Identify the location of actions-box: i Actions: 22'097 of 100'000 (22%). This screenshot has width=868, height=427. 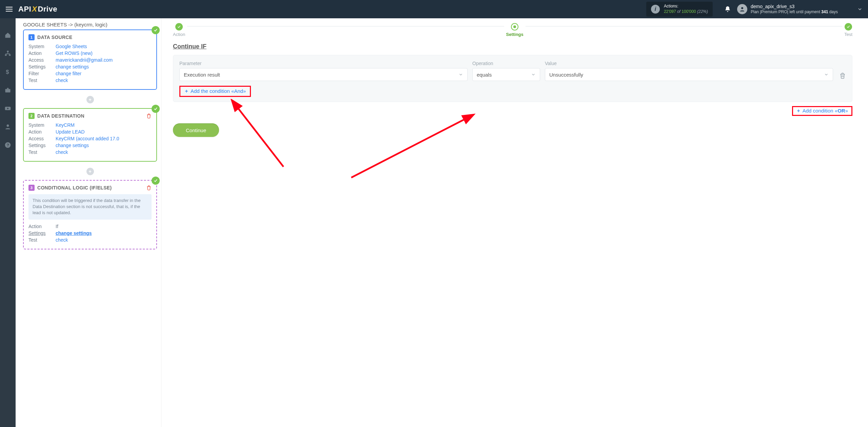
(679, 9).